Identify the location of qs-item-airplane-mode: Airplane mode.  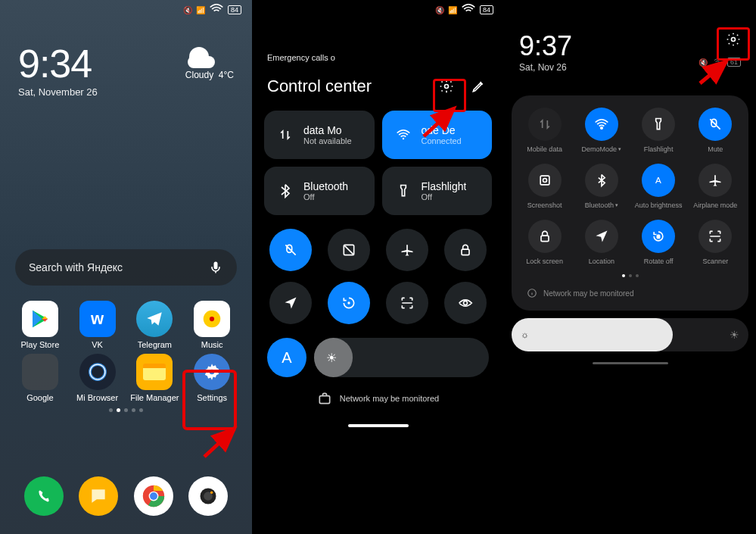
(716, 186).